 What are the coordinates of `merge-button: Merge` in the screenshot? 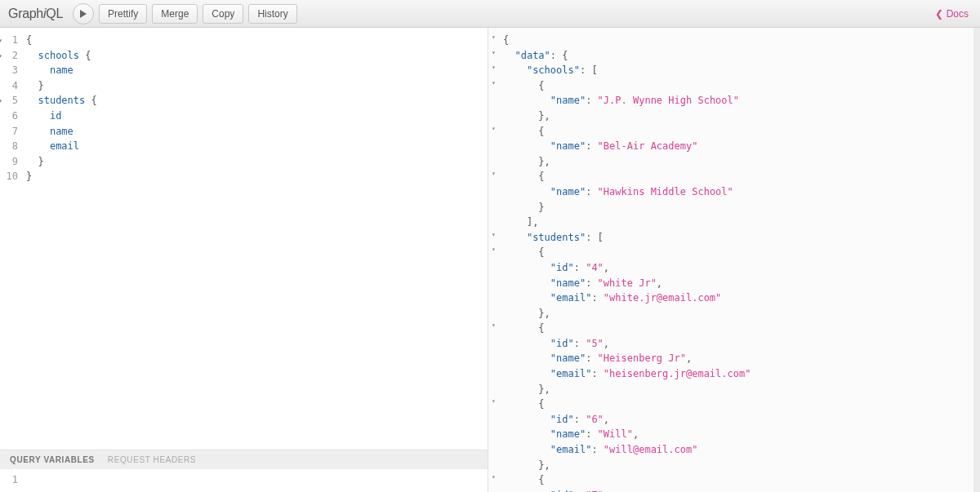 It's located at (175, 14).